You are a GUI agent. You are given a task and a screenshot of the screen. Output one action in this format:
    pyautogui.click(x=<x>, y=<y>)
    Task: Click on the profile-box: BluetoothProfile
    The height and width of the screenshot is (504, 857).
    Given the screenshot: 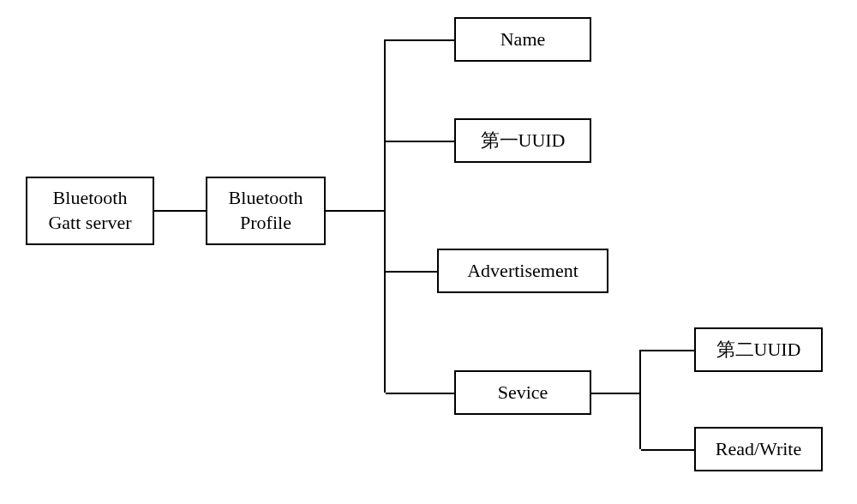 What is the action you would take?
    pyautogui.click(x=266, y=211)
    